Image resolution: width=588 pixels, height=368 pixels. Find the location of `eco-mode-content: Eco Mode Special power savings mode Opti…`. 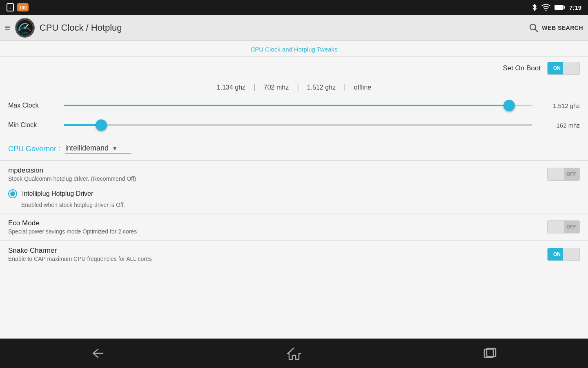

eco-mode-content: Eco Mode Special power savings mode Opti… is located at coordinates (274, 227).